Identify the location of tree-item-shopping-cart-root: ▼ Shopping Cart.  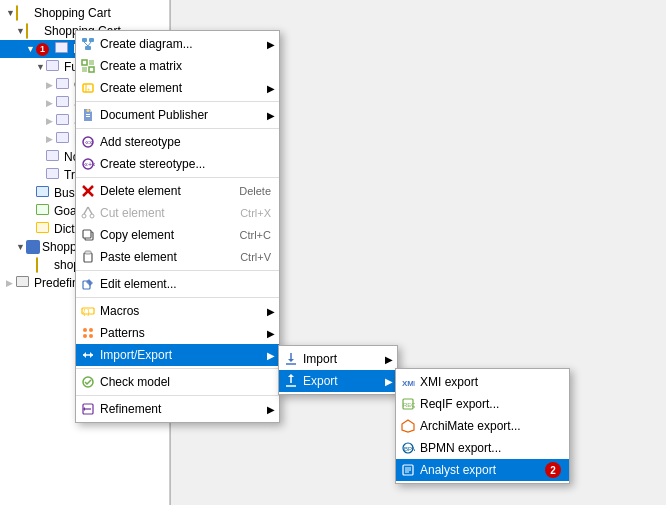
(84, 13).